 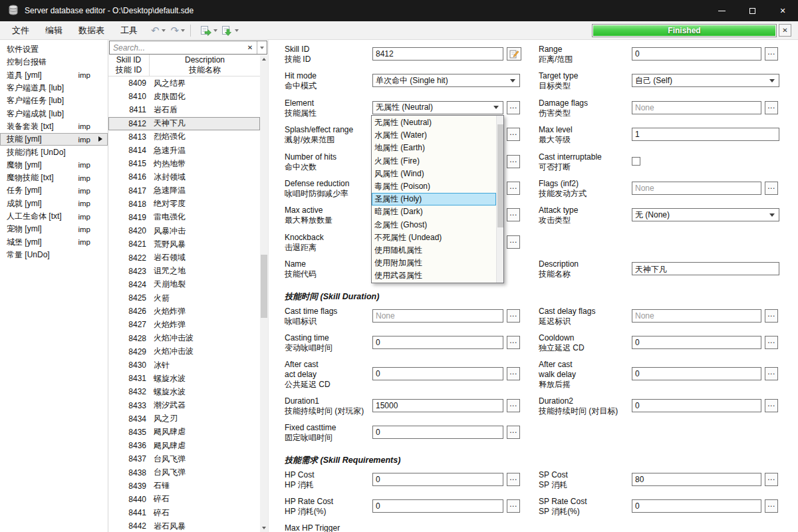 I want to click on dropdown-option: 暗属性 (Dark), so click(x=434, y=211).